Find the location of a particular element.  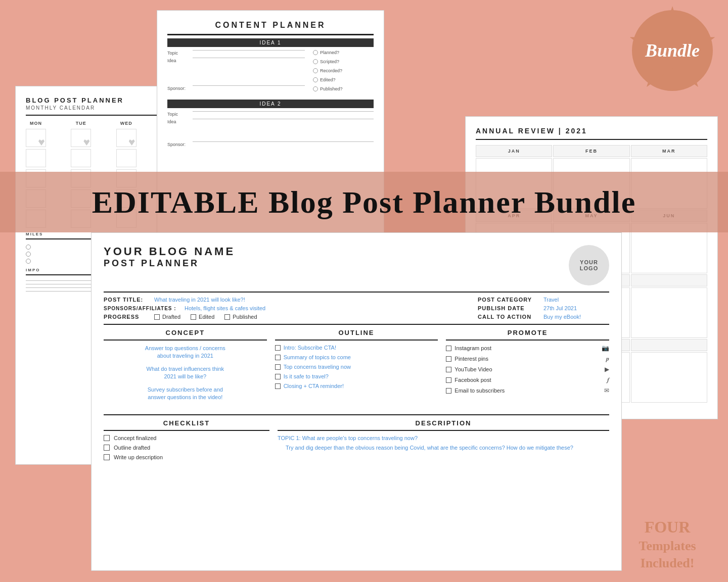

edited-checkbox is located at coordinates (193, 317).